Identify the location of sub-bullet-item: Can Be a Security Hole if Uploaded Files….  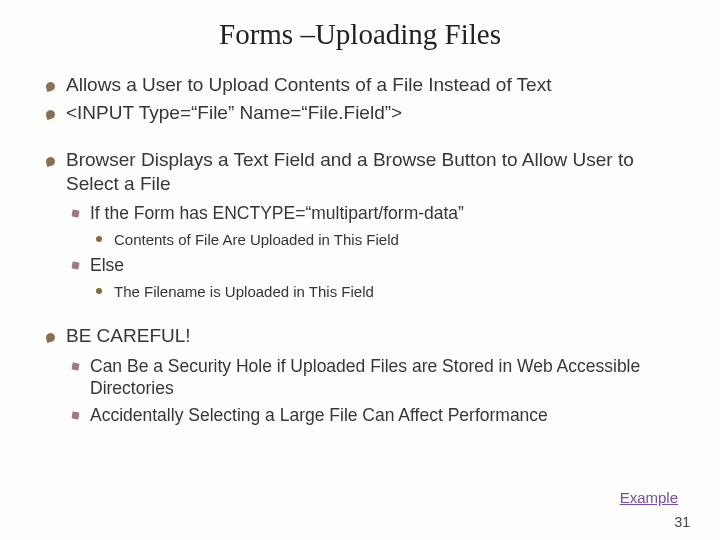
(372, 378).